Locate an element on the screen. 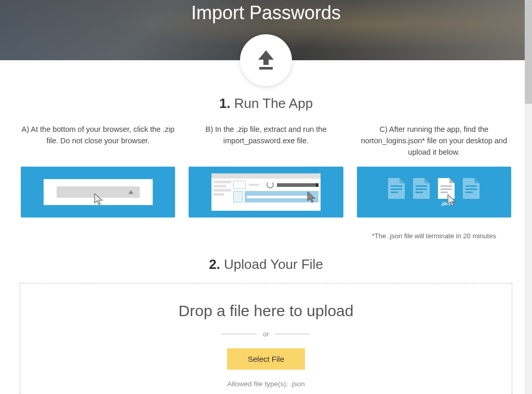 The image size is (532, 394). allowed-types-text: Allowed file type(s): .json is located at coordinates (266, 384).